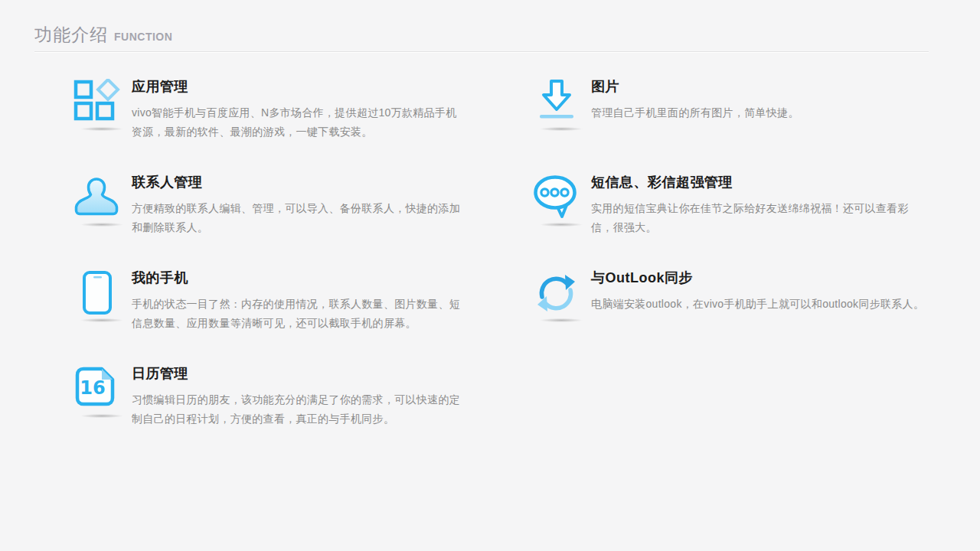 This screenshot has width=980, height=551. I want to click on svg-text: 16, so click(92, 388).